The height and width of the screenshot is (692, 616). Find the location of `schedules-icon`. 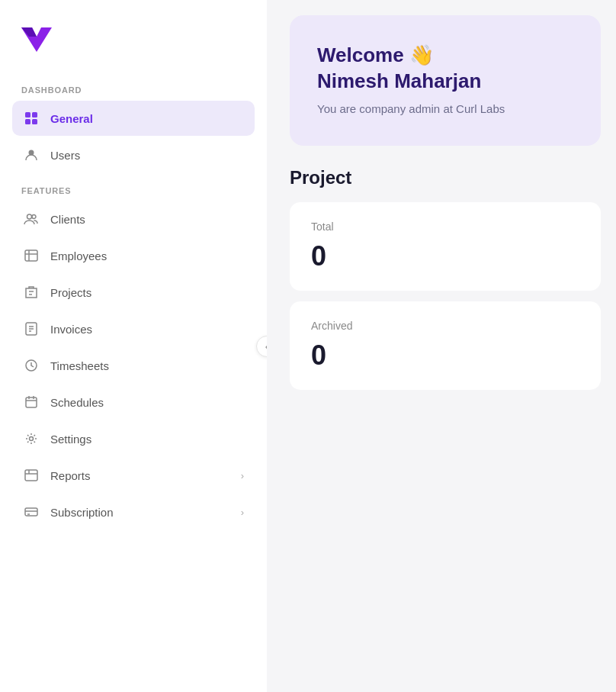

schedules-icon is located at coordinates (31, 402).